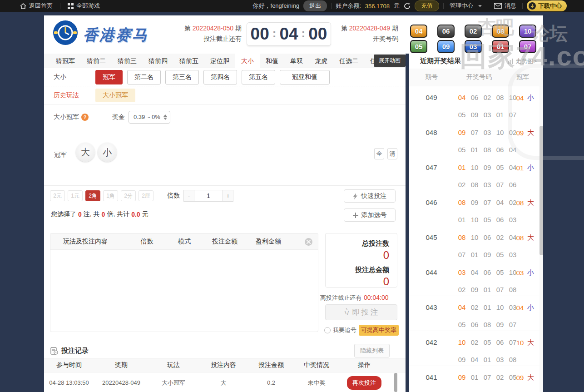 This screenshot has height=392, width=584. I want to click on quick-bet-button: 快速投注, so click(370, 196).